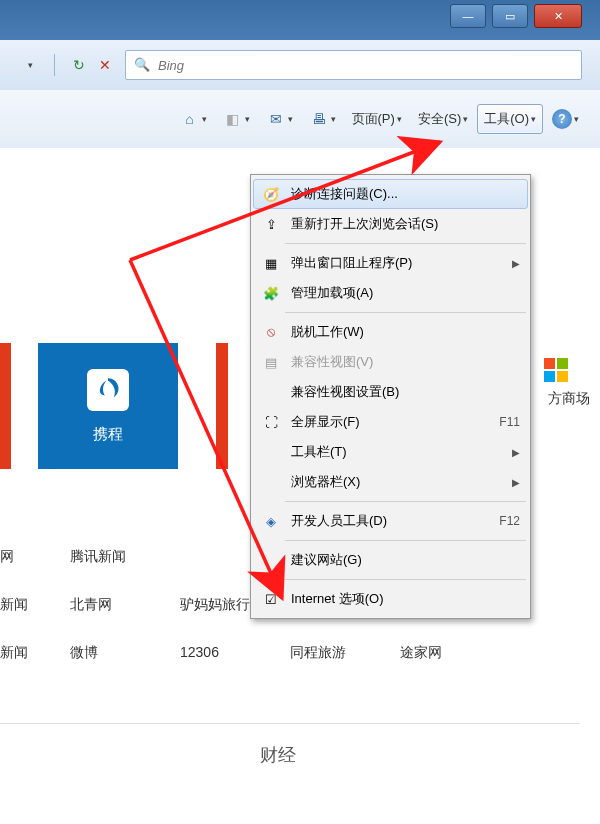 The height and width of the screenshot is (824, 600). What do you see at coordinates (354, 65) in the screenshot?
I see `search-box: 🔍` at bounding box center [354, 65].